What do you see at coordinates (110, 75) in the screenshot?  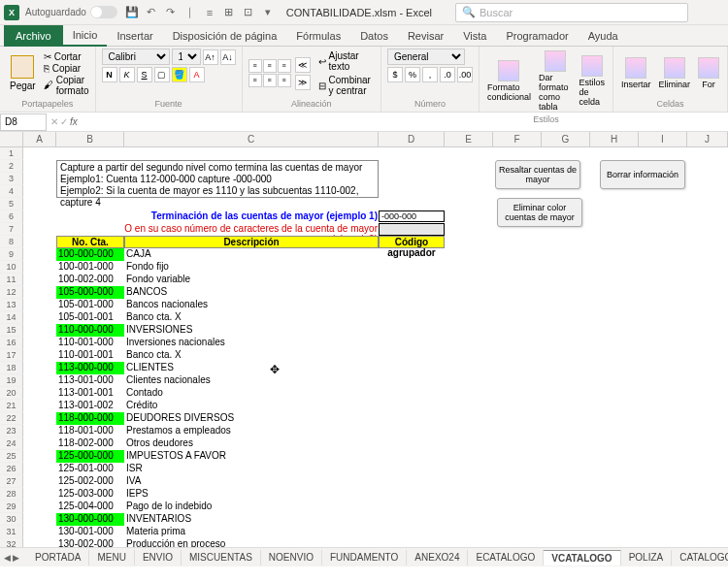 I see `bold-button: N` at bounding box center [110, 75].